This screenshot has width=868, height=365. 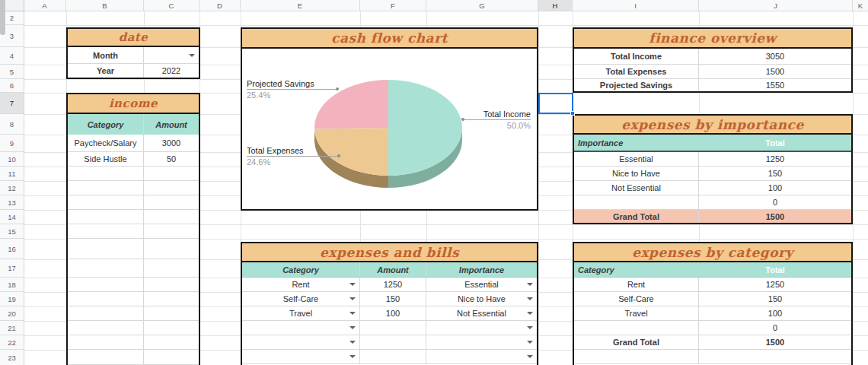 What do you see at coordinates (12, 202) in the screenshot?
I see `row-header-13: 13` at bounding box center [12, 202].